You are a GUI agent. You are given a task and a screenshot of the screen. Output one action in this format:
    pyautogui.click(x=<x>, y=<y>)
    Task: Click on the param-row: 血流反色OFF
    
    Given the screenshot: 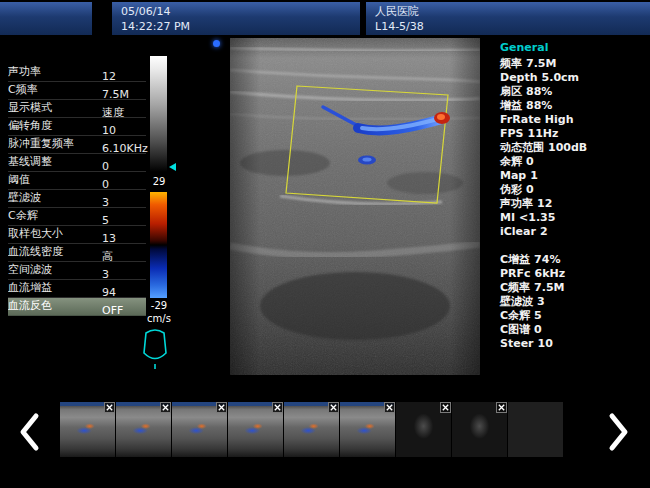 What is the action you would take?
    pyautogui.click(x=77, y=307)
    